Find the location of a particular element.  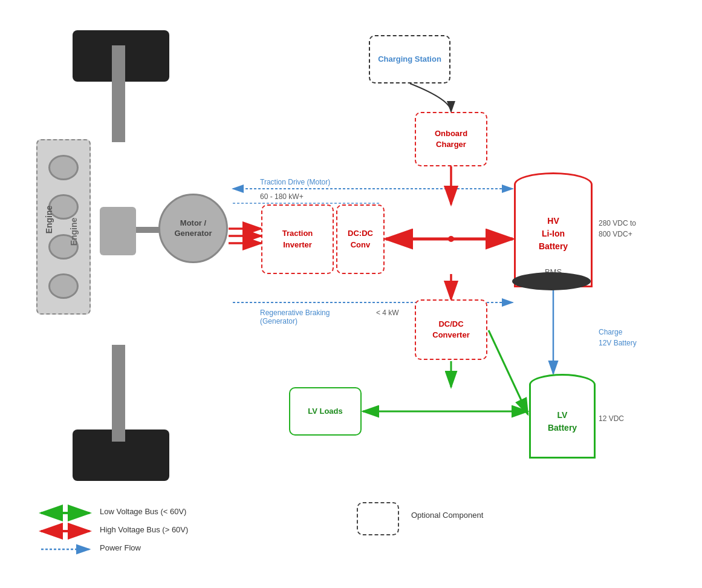

lv-cylinder-body: LVBattery is located at coordinates (562, 422).